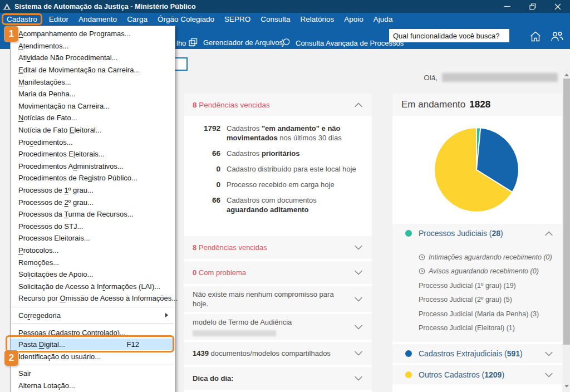 This screenshot has height=392, width=570. I want to click on menu-item-pessoas-cadastro-controlado: Pessoas (Cadastro Controlado)..., so click(92, 332).